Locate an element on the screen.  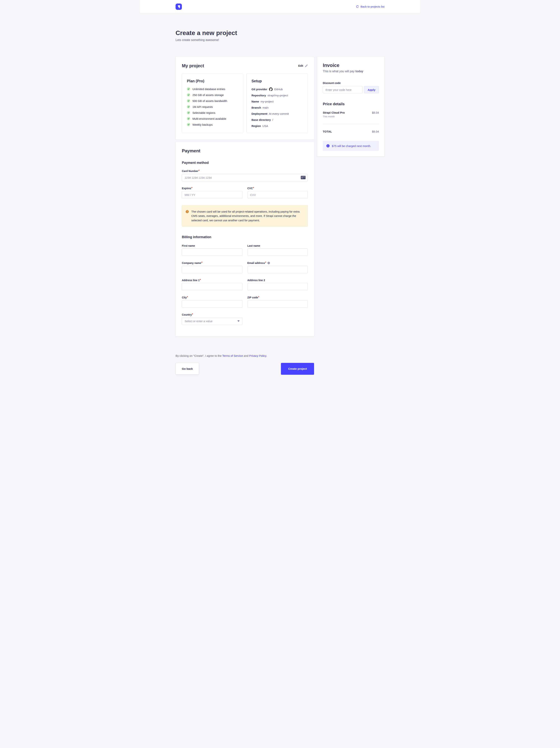
setup-row: DeploymentAt every commit is located at coordinates (277, 114).